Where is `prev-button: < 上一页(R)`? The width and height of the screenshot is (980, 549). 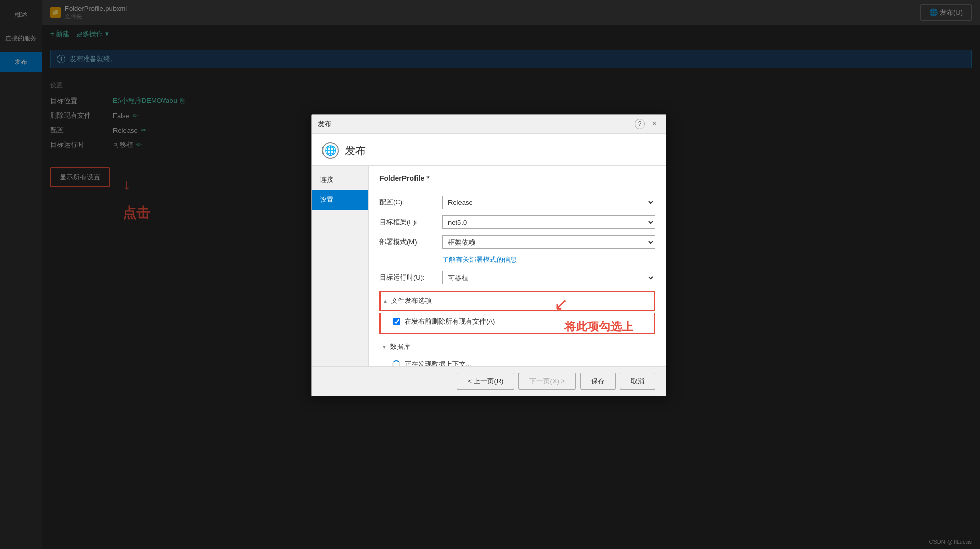 prev-button: < 上一页(R) is located at coordinates (486, 381).